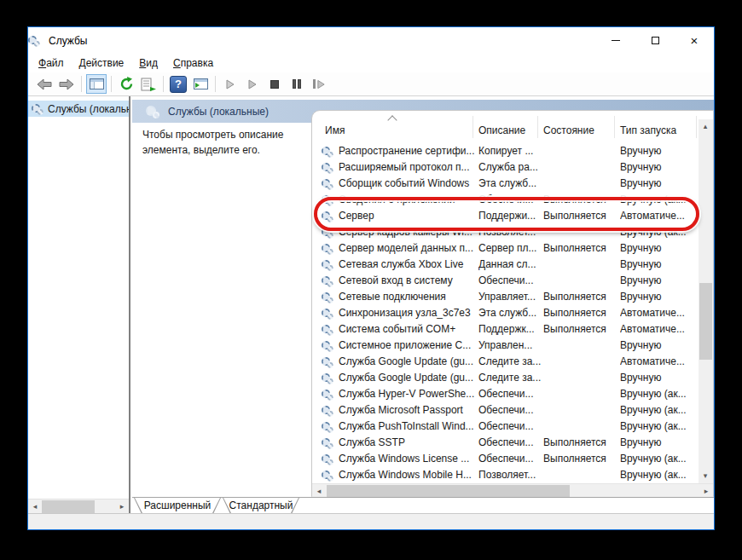 Image resolution: width=742 pixels, height=560 pixels. I want to click on scroll-left-icon: ◂, so click(35, 506).